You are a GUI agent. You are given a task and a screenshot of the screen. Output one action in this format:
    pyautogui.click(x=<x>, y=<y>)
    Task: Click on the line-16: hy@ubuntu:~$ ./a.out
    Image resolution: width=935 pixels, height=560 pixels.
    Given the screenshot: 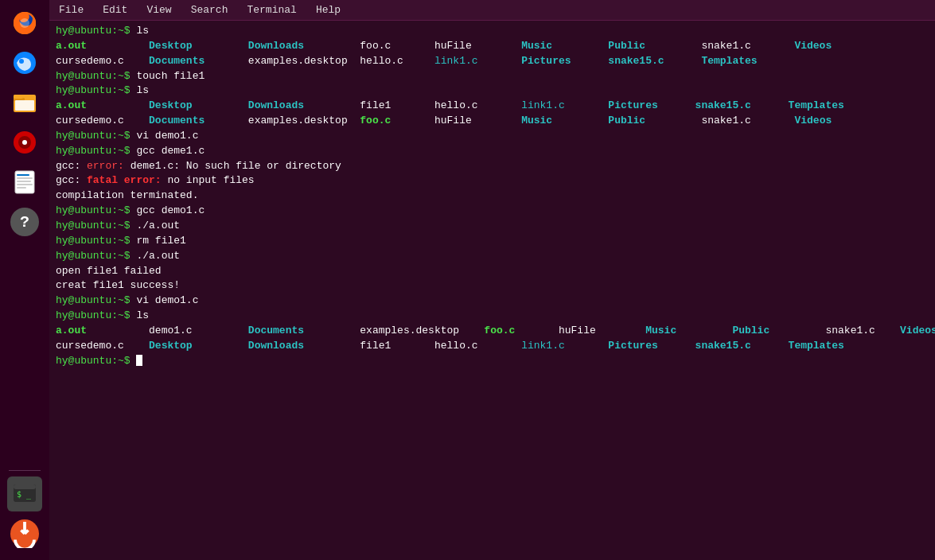 What is the action you would take?
    pyautogui.click(x=495, y=256)
    